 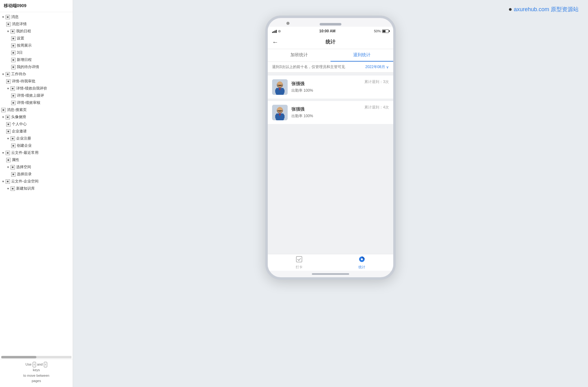 What do you see at coordinates (36, 45) in the screenshot?
I see `sidebar-item-weekly: ▣ 按周展示` at bounding box center [36, 45].